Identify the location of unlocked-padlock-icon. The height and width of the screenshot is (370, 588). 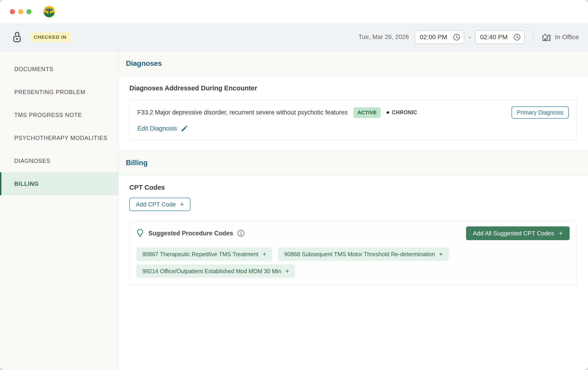
(17, 37).